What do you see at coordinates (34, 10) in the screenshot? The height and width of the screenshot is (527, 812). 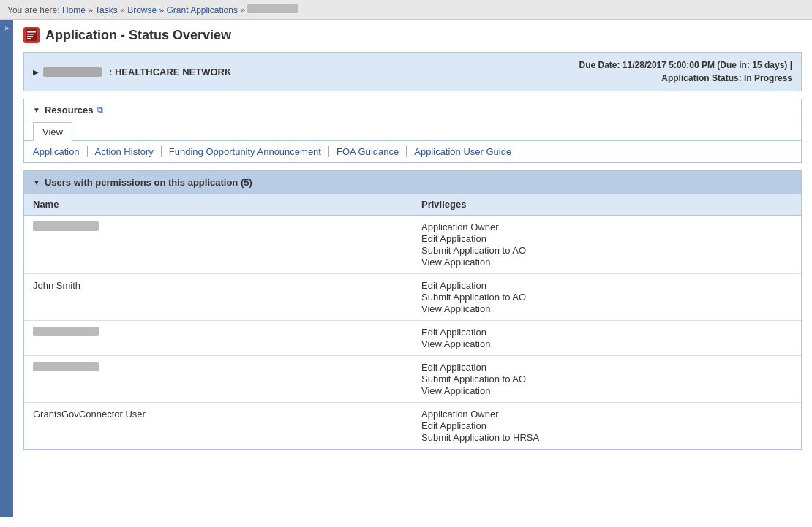 I see `breadcrumb-label: You are here:` at bounding box center [34, 10].